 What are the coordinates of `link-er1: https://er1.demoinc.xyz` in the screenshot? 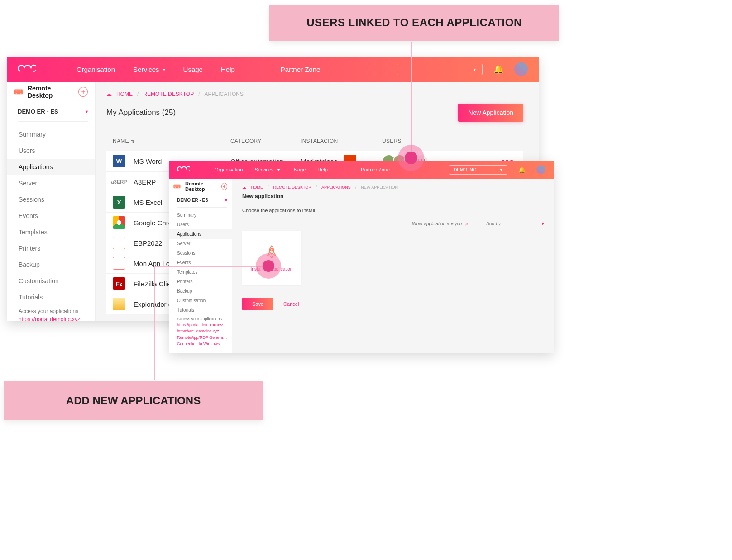 It's located at (202, 332).